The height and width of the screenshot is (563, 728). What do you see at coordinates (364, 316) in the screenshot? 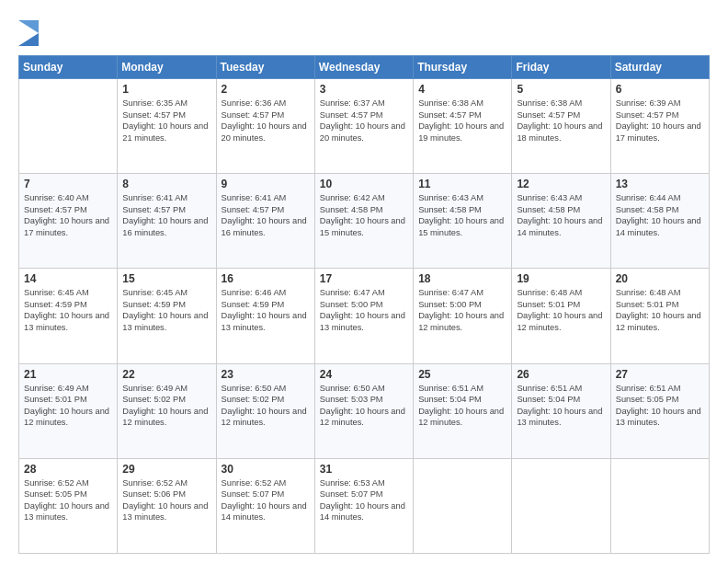
I see `calendar-cell: 17Sunrise: 6:47 AM Sunset: 5:00 PM Dayli…` at bounding box center [364, 316].